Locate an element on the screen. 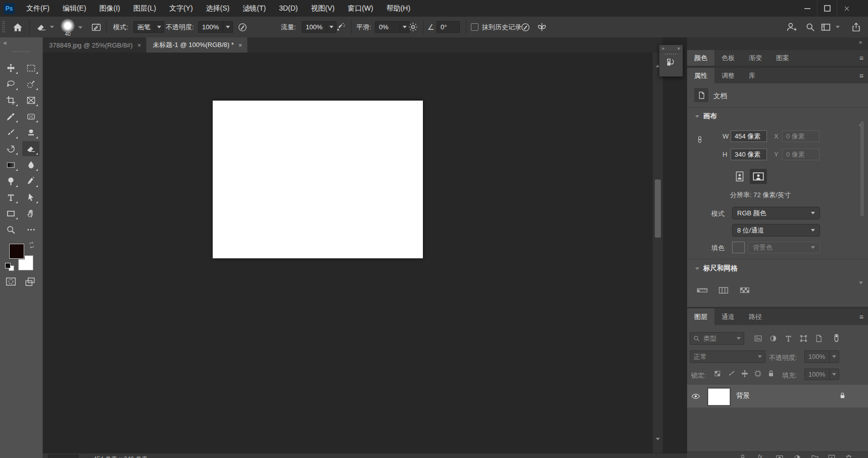  close-button is located at coordinates (847, 8).